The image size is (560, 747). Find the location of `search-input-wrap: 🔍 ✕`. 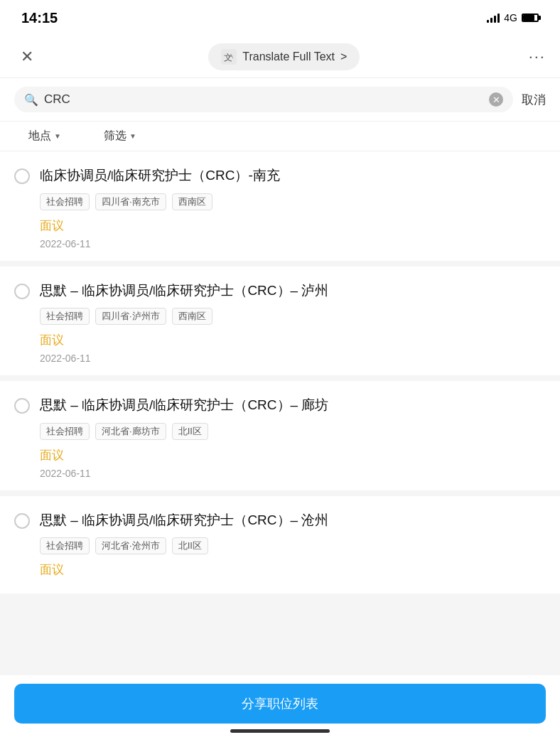

search-input-wrap: 🔍 ✕ is located at coordinates (264, 100).